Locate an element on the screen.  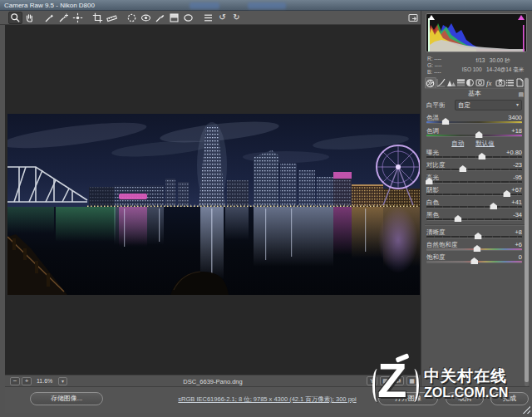
slider-row-highlights: 高光 -95 is located at coordinates (474, 178).